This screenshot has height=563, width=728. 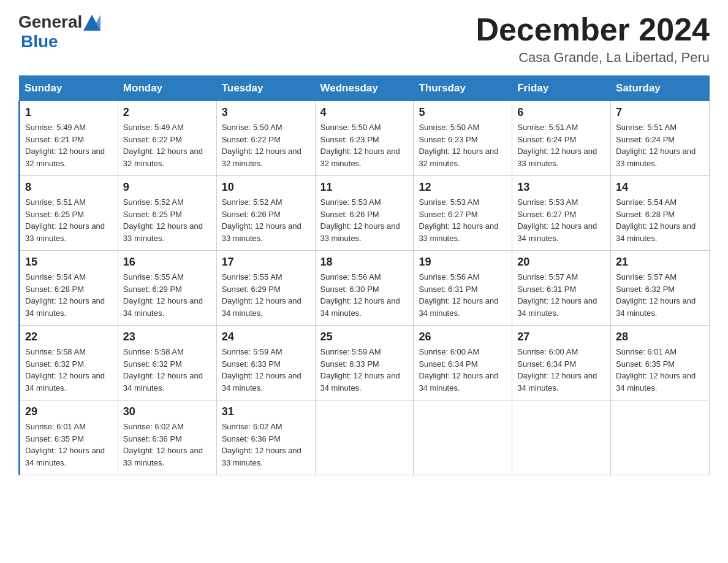 I want to click on day-number: 4, so click(x=365, y=113).